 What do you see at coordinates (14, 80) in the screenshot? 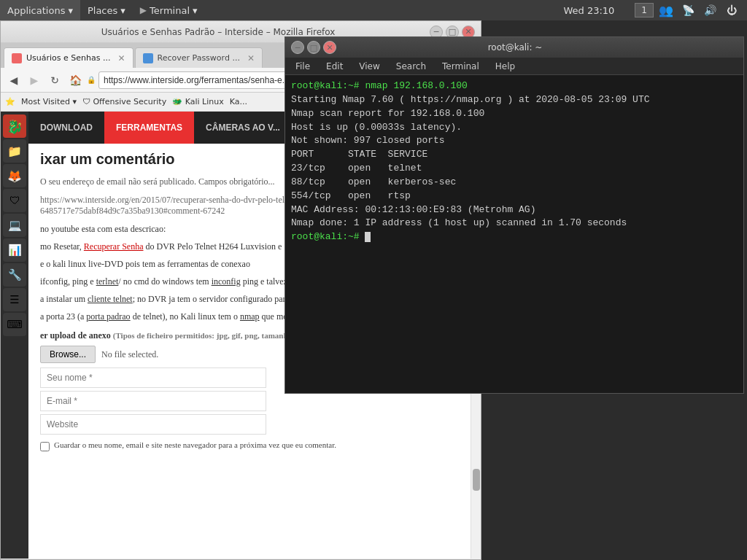
I see `ff-back-btn: ◀` at bounding box center [14, 80].